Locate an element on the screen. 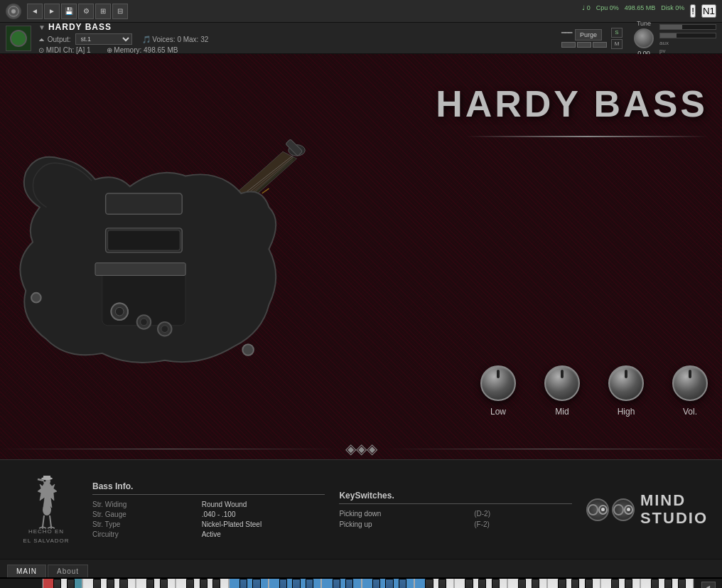 Image resolution: width=722 pixels, height=588 pixels. cpu-stat: Cpu 0% is located at coordinates (608, 11).